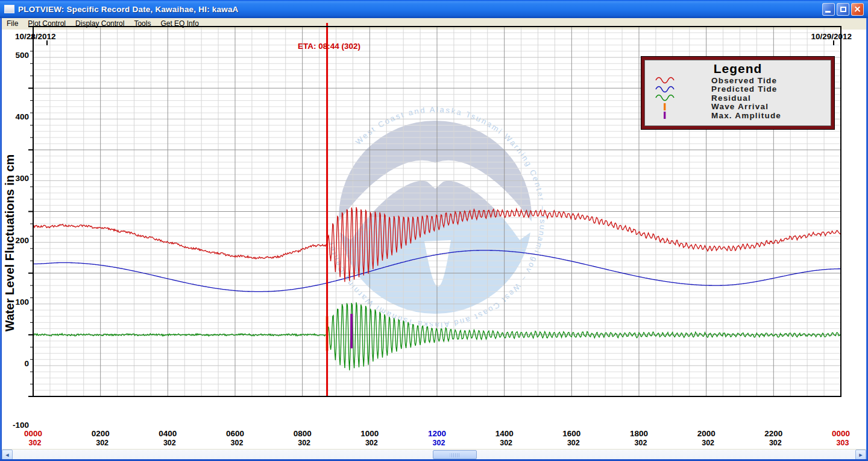 The image size is (868, 461). What do you see at coordinates (731, 98) in the screenshot?
I see `legend-item-label: Residual` at bounding box center [731, 98].